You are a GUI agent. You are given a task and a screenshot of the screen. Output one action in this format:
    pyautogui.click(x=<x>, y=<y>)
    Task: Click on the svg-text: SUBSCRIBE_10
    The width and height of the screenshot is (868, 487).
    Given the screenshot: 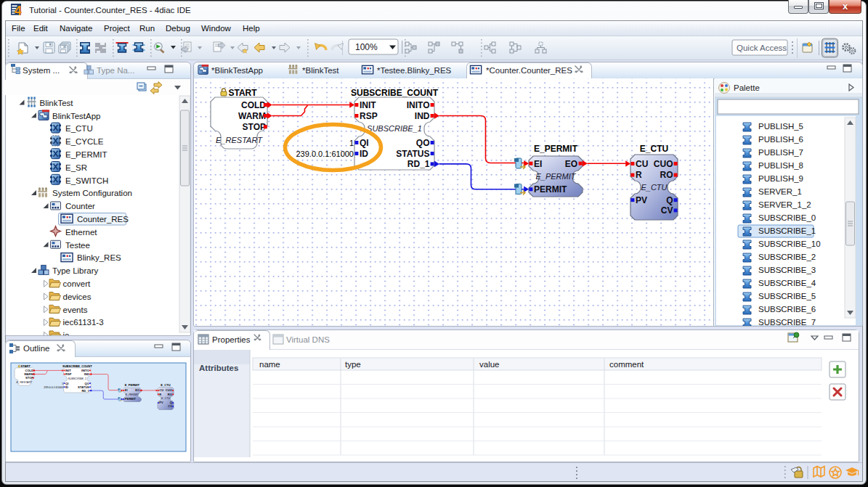 What is the action you would take?
    pyautogui.click(x=790, y=244)
    